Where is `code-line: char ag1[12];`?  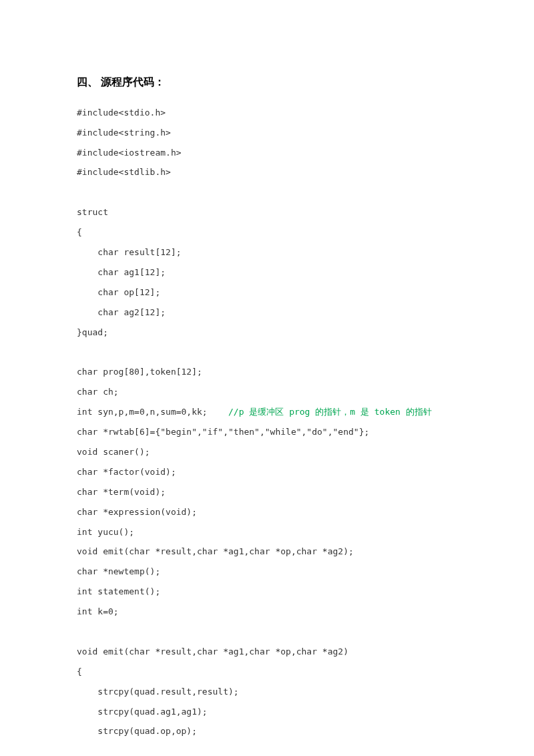 code-line: char ag1[12]; is located at coordinates (267, 272).